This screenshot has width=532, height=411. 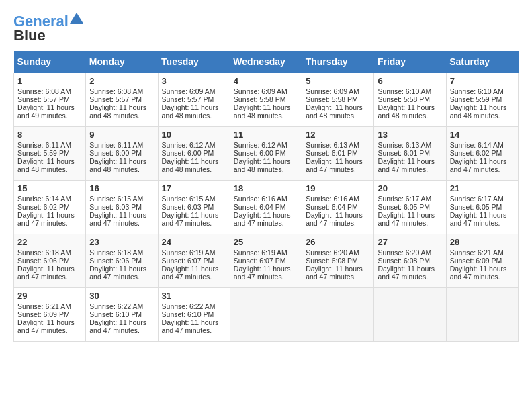 I want to click on day-number: 2, so click(x=122, y=81).